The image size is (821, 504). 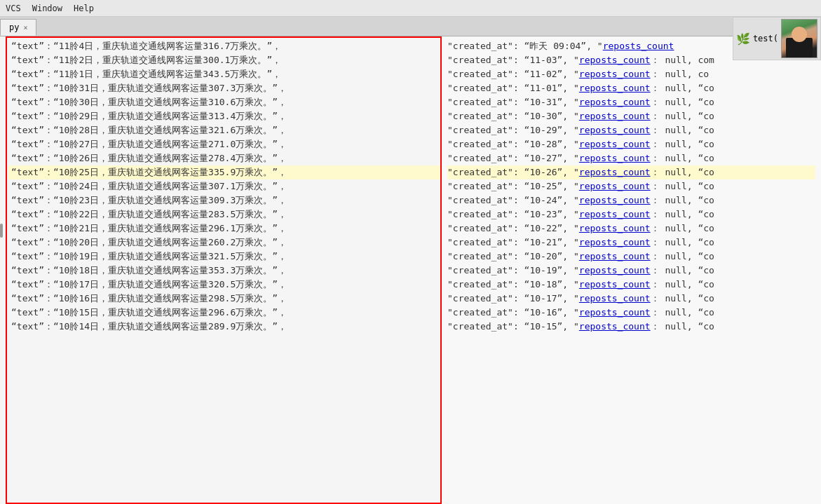 What do you see at coordinates (631, 243) in the screenshot?
I see `right-line: "created_at": “10-21”, "reposts_count： n…` at bounding box center [631, 243].